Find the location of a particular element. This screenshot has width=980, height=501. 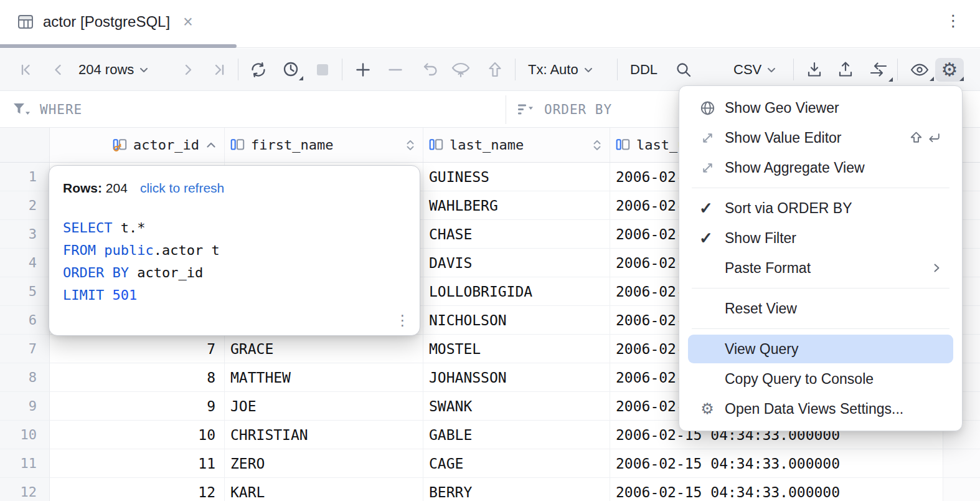

row-number: 2 is located at coordinates (25, 206).